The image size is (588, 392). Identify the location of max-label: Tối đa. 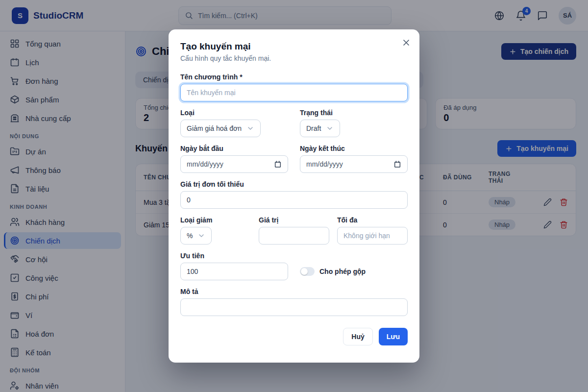
(372, 220).